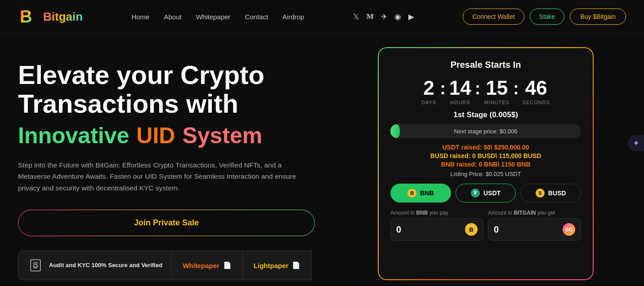 Image resolution: width=644 pixels, height=286 pixels. What do you see at coordinates (384, 17) in the screenshot?
I see `telegram-icon: ✈` at bounding box center [384, 17].